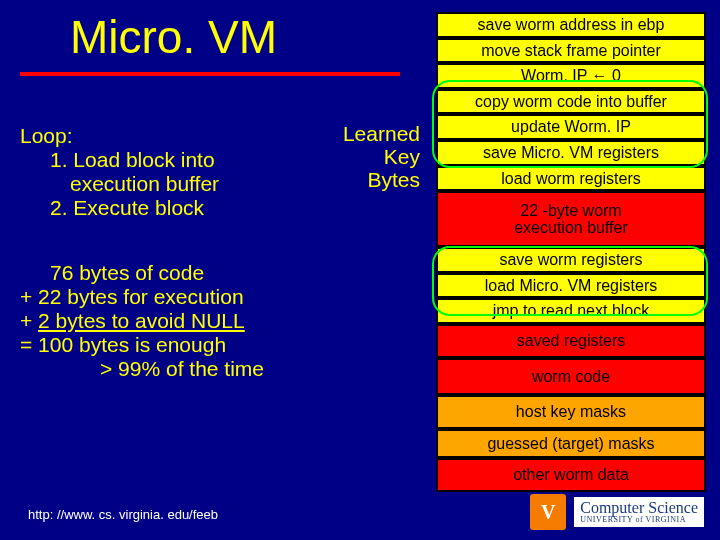  What do you see at coordinates (380, 180) in the screenshot?
I see `learned-line3: Bytes` at bounding box center [380, 180].